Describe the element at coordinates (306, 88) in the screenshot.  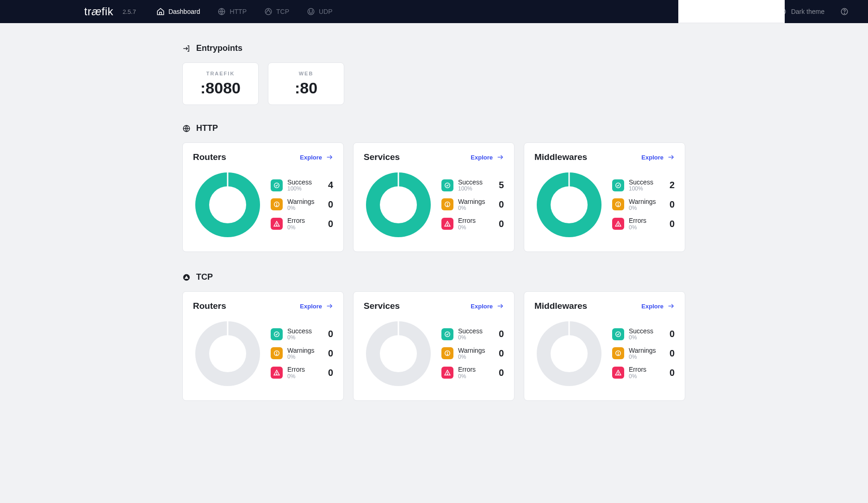
I see `entrypoint-port: :80` at that location.